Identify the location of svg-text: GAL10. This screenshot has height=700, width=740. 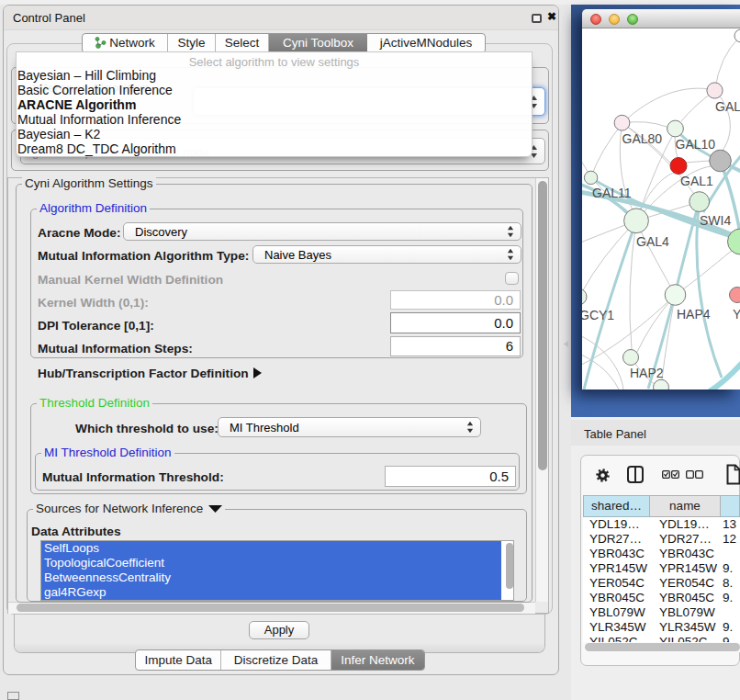
(696, 144).